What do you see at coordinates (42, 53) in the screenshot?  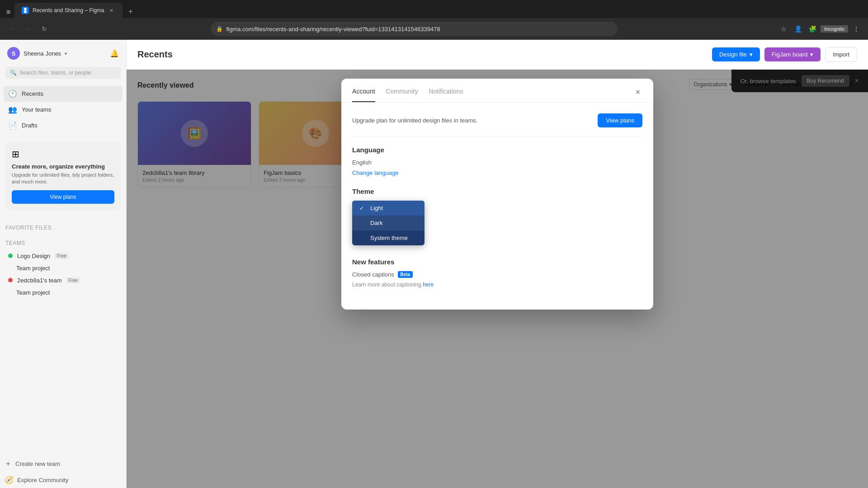 I see `user-name: Sheena Jones` at bounding box center [42, 53].